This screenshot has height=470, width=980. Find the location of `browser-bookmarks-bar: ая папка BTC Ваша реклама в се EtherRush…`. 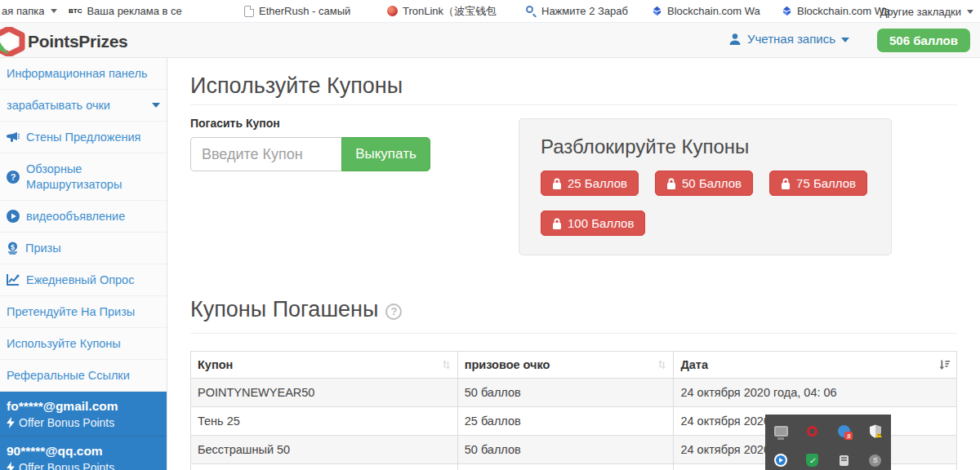

browser-bookmarks-bar: ая папка BTC Ваша реклама в се EtherRush… is located at coordinates (490, 11).